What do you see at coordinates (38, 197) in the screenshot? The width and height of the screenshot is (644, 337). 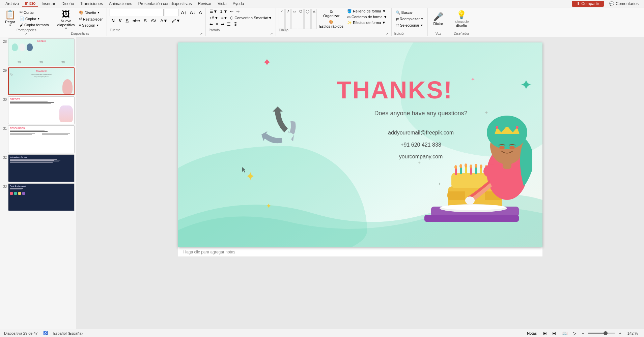 I see `slide-thumb-33: 33 Fonts & colors used` at bounding box center [38, 197].